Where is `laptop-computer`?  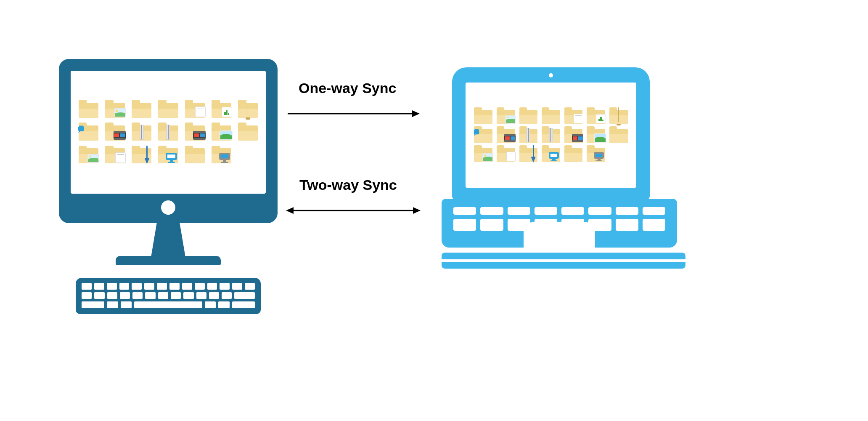 laptop-computer is located at coordinates (551, 168).